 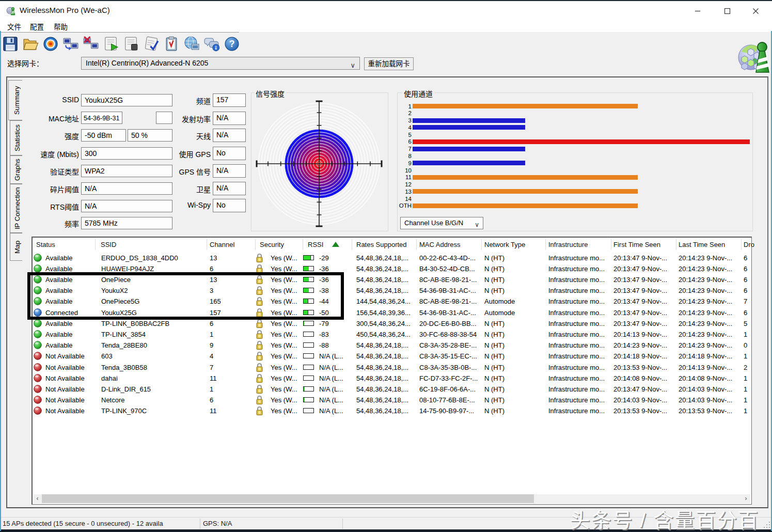 What do you see at coordinates (61, 26) in the screenshot?
I see `menu-help: 帮助` at bounding box center [61, 26].